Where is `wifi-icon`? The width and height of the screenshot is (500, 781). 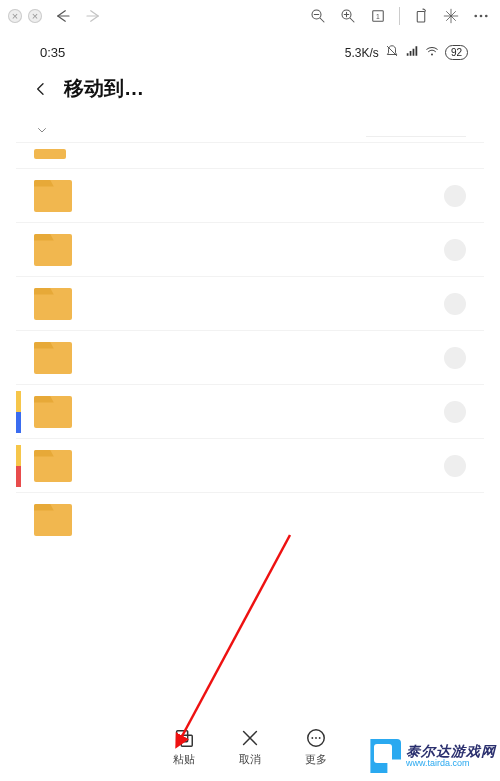
wifi-icon is located at coordinates (432, 52).